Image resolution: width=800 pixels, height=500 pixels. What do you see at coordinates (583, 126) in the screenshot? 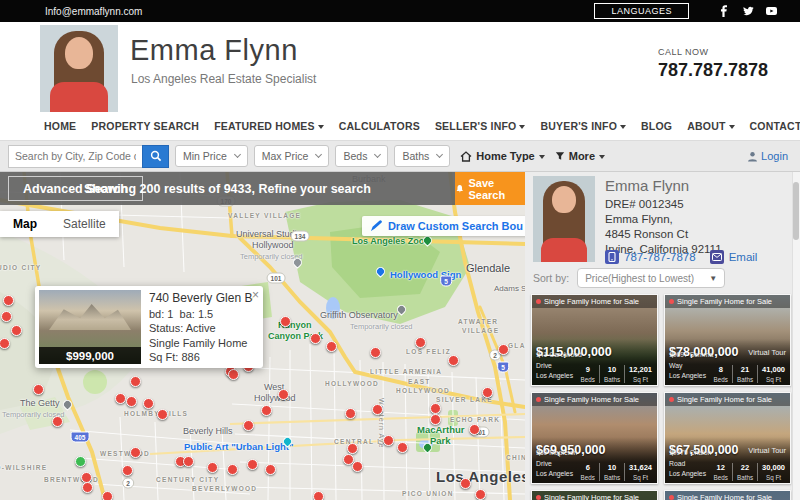
I see `nav-item-buyer-s-info: BUYER'S INFO` at bounding box center [583, 126].